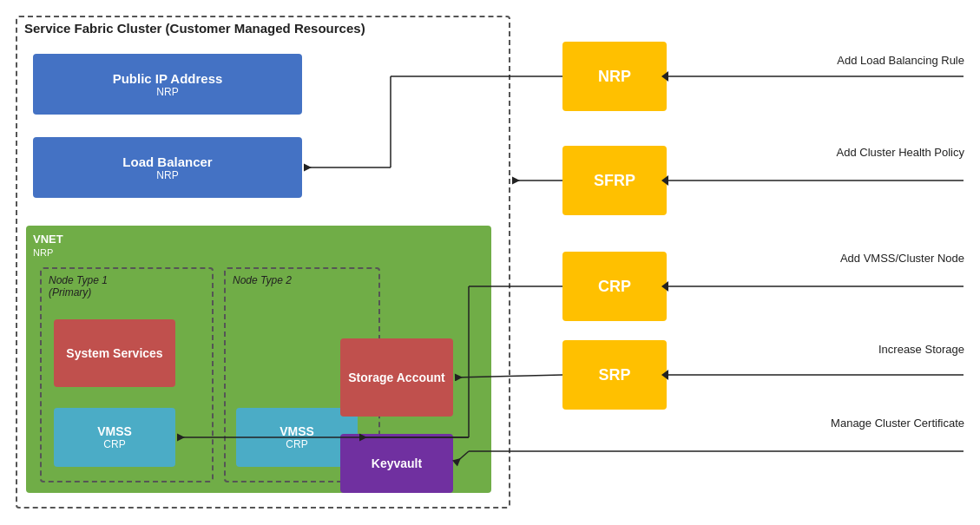  Describe the element at coordinates (115, 353) in the screenshot. I see `system-services-title: System Services` at that location.